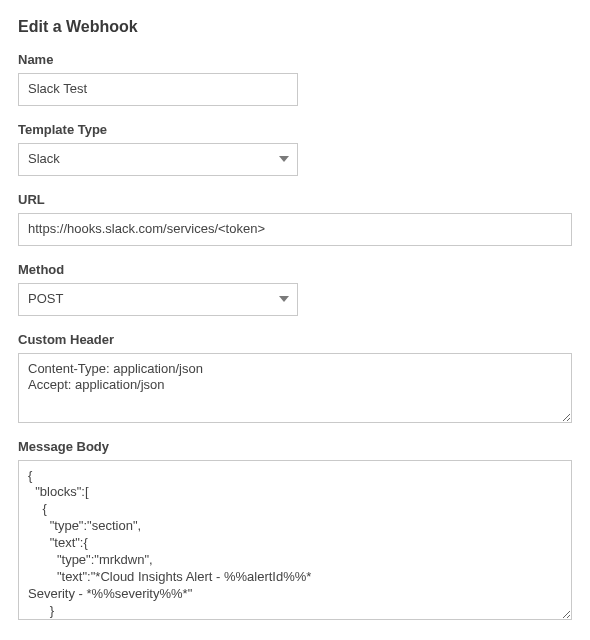 The height and width of the screenshot is (640, 590). I want to click on custom-header-label: Custom Header, so click(295, 340).